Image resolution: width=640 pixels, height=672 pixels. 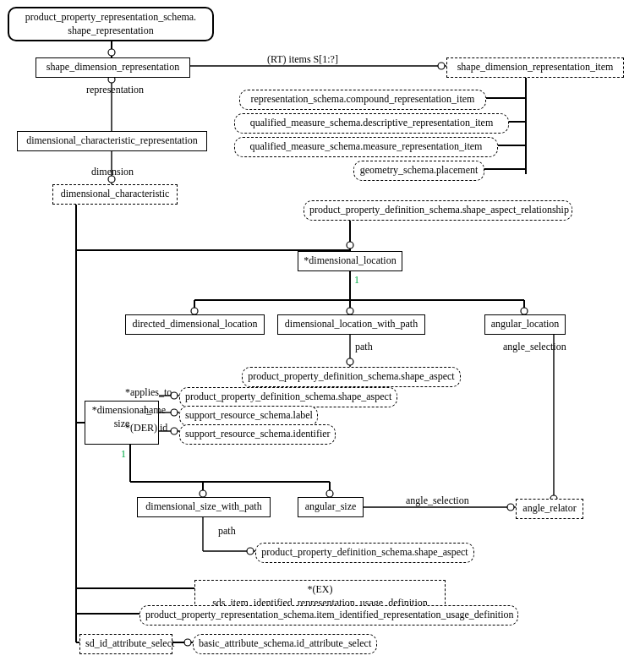 I want to click on entity-support-resource-schema-identifier: support_resource_schema.identifier, so click(x=257, y=434).